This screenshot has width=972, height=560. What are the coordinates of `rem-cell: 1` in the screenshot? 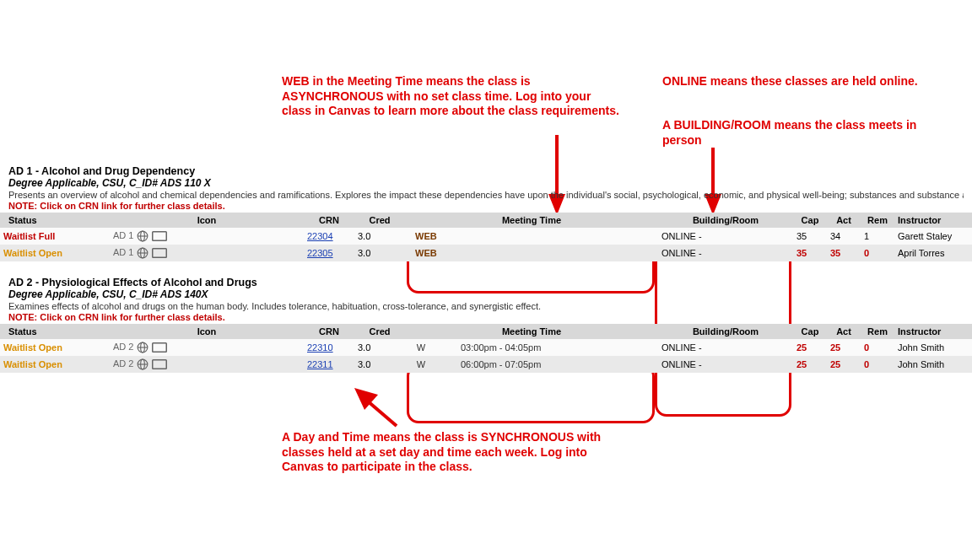 It's located at (878, 236).